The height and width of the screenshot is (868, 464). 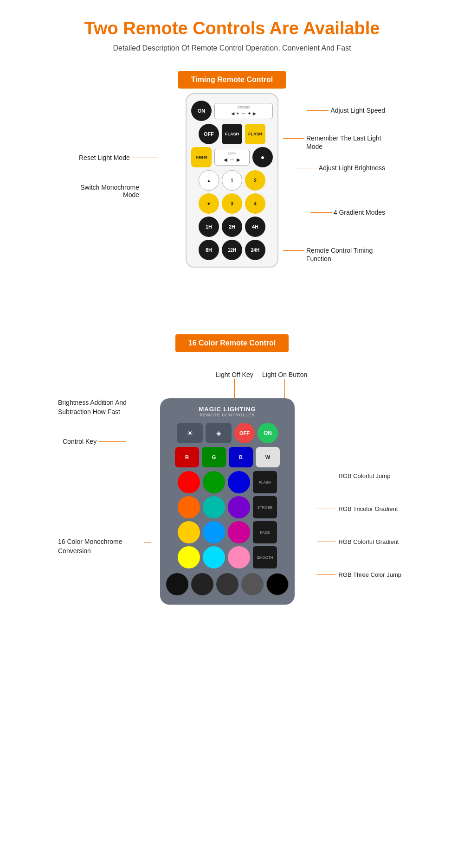 I want to click on ann-light-on: Light On Button, so click(x=285, y=386).